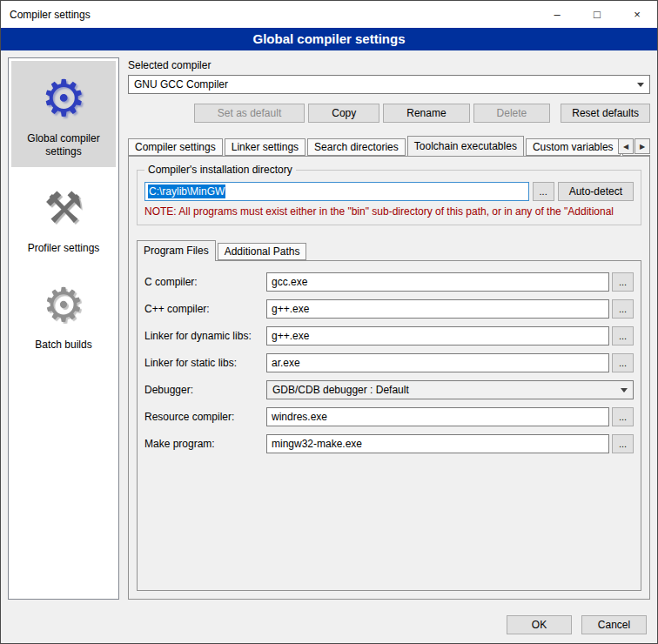 The image size is (658, 644). What do you see at coordinates (466, 146) in the screenshot?
I see `tab-toolchain-executables: Toolchain executables` at bounding box center [466, 146].